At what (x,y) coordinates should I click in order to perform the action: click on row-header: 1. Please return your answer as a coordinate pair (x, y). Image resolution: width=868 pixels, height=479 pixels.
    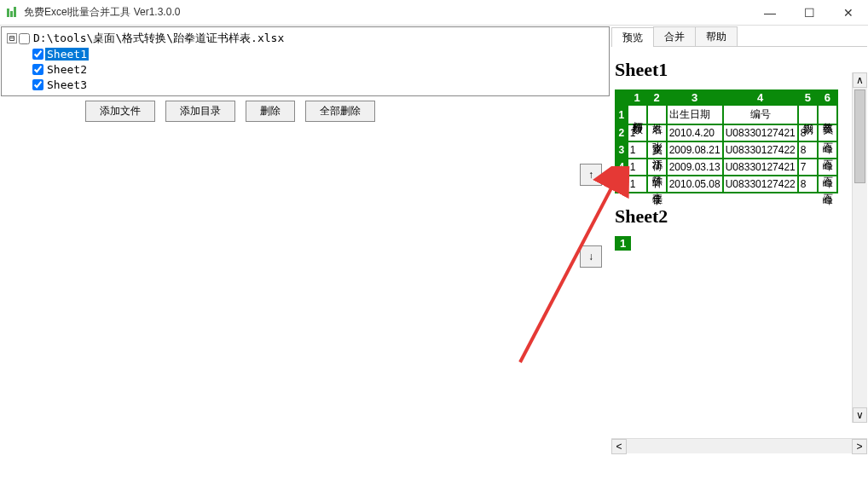
    Looking at the image, I should click on (622, 114).